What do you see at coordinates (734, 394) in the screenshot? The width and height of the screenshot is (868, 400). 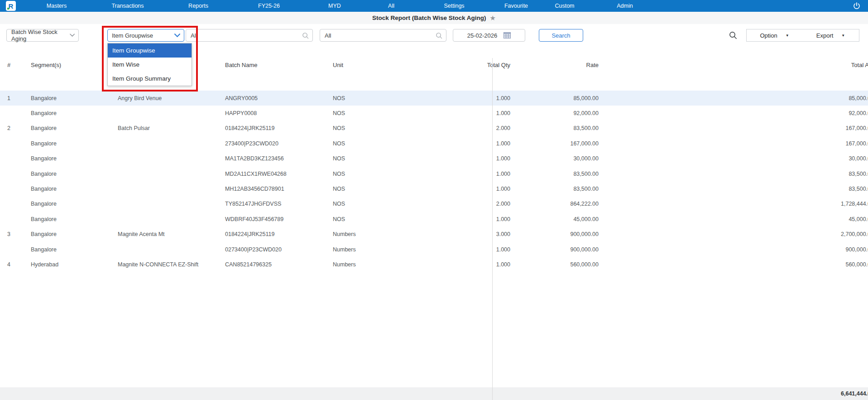 I see `grand-total-amount: 6,641,444.00` at bounding box center [734, 394].